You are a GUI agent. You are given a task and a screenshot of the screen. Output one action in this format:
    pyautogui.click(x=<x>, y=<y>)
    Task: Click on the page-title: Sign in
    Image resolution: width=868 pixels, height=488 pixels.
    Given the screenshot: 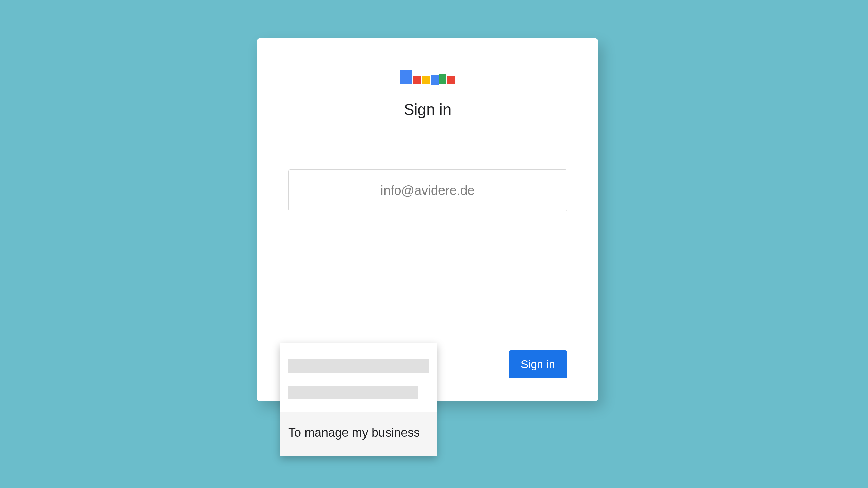 What is the action you would take?
    pyautogui.click(x=428, y=109)
    